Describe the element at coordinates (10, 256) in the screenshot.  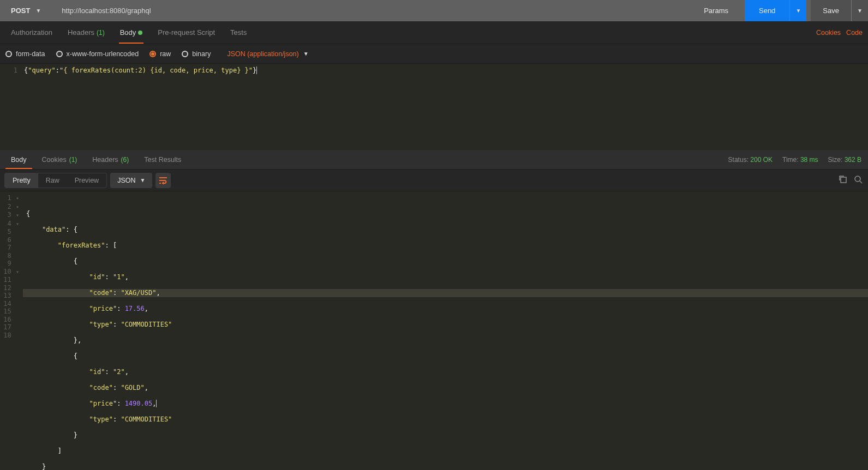
I see `line-number: 8` at that location.